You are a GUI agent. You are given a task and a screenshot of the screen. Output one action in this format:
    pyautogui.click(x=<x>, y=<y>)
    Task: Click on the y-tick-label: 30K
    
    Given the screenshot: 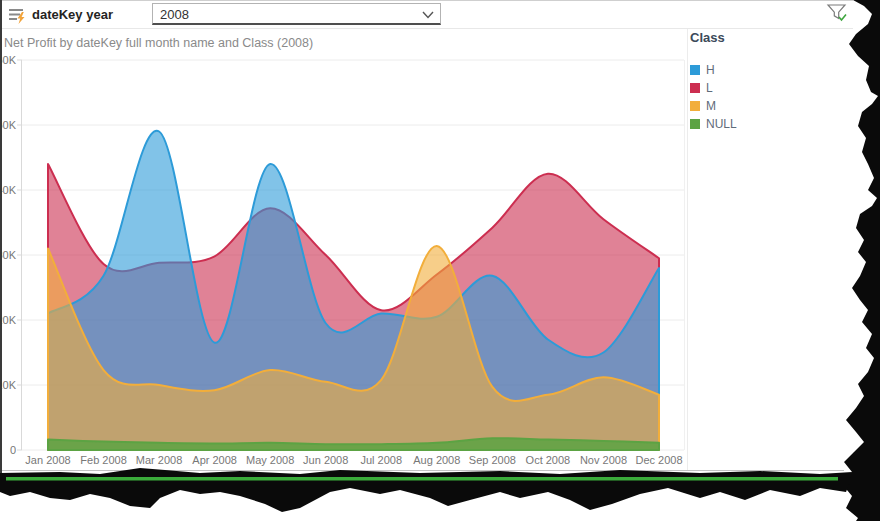 What is the action you would take?
    pyautogui.click(x=8, y=255)
    